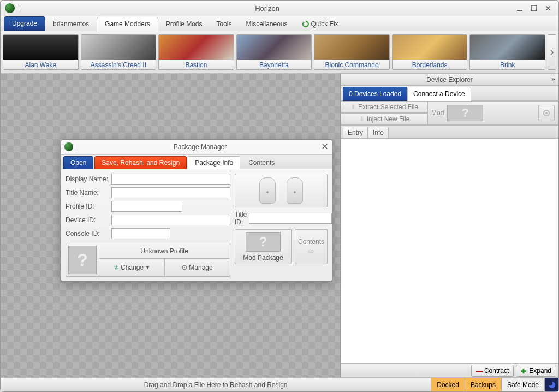 This screenshot has height=392, width=559. I want to click on chevron-down-icon: ▼, so click(147, 268).